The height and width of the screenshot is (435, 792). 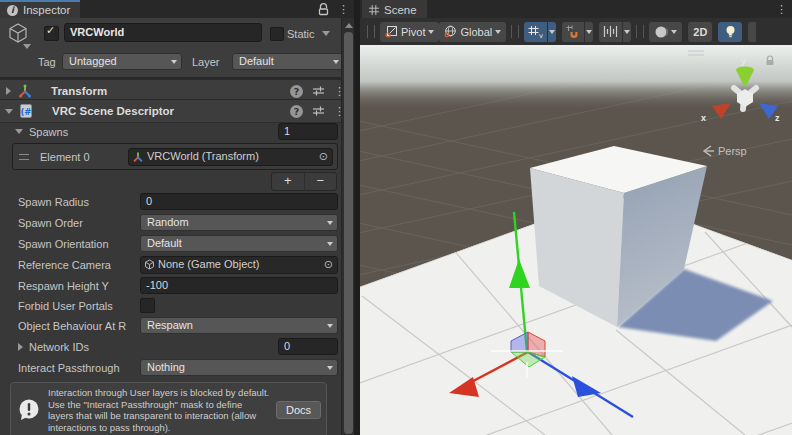 I want to click on gameobject-active-checkbox: ✓, so click(x=52, y=34).